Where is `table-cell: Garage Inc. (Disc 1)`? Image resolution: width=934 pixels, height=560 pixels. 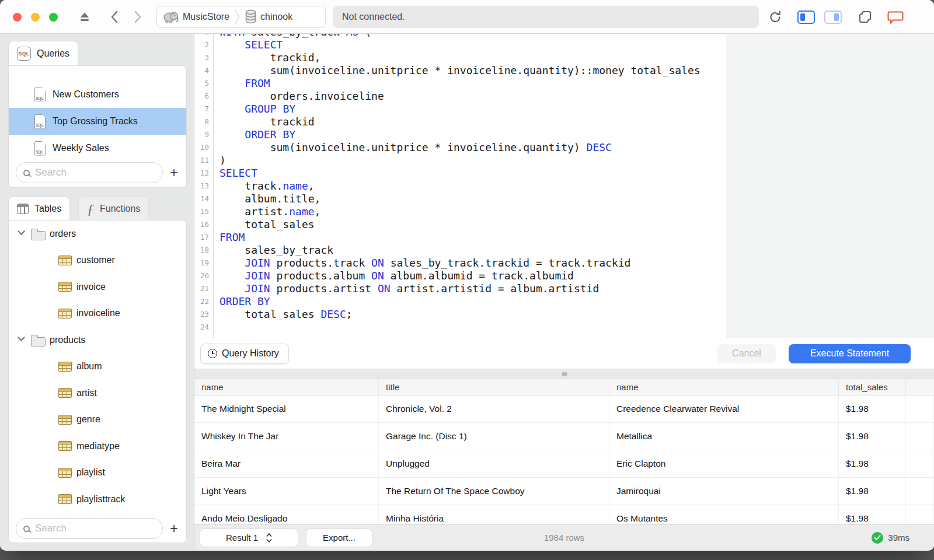
table-cell: Garage Inc. (Disc 1) is located at coordinates (494, 436).